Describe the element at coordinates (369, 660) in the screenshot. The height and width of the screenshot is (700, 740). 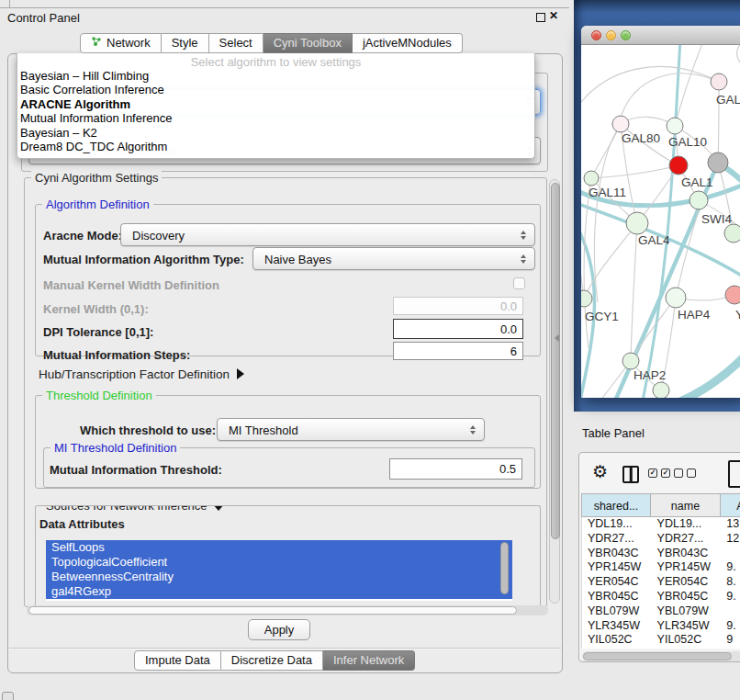
I see `tab-infer-network: Infer Network` at that location.